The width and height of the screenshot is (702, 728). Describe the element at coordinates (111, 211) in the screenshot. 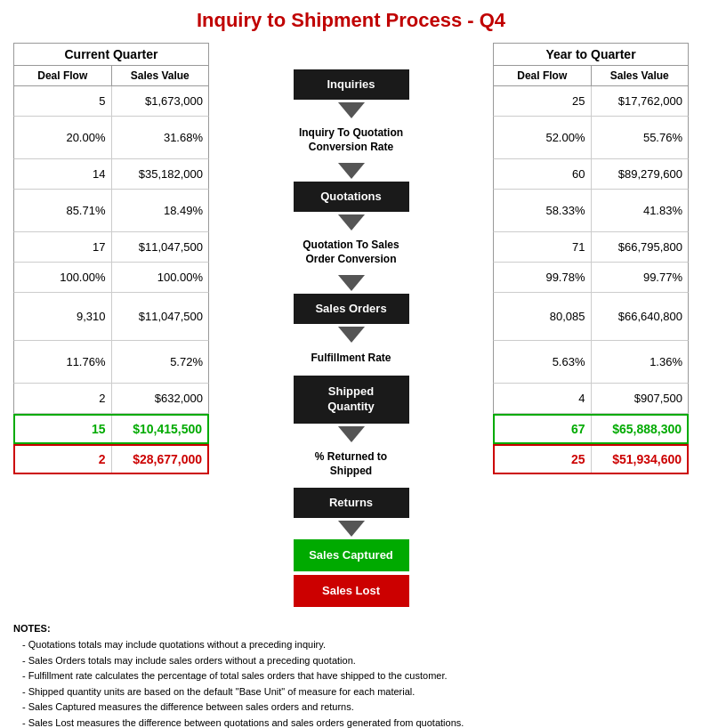

I see `left-table-row: 85.71%18.49%` at that location.